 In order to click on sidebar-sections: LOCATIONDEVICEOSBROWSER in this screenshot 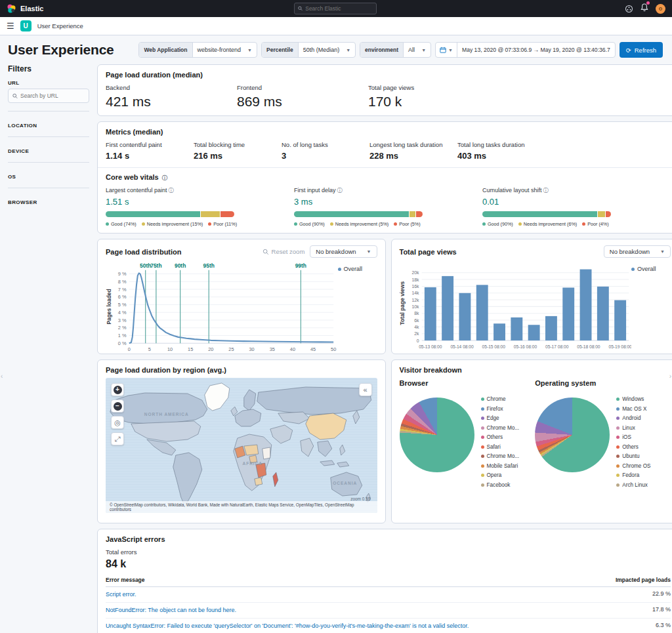, I will do `click(49, 162)`.